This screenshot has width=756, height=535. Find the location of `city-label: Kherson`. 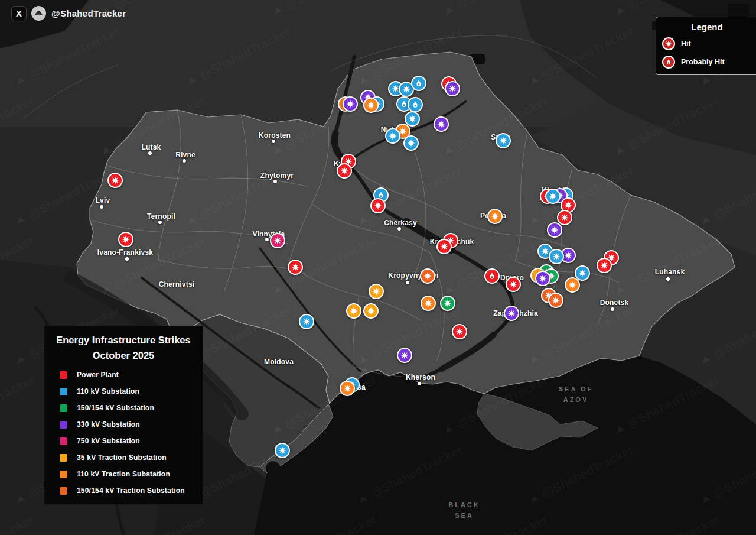

city-label: Kherson is located at coordinates (421, 377).